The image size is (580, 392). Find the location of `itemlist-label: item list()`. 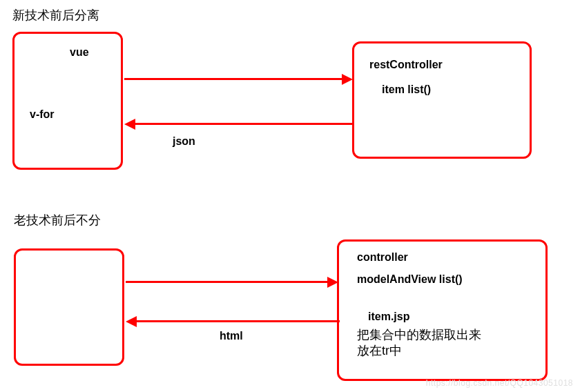

itemlist-label: item list() is located at coordinates (406, 90).